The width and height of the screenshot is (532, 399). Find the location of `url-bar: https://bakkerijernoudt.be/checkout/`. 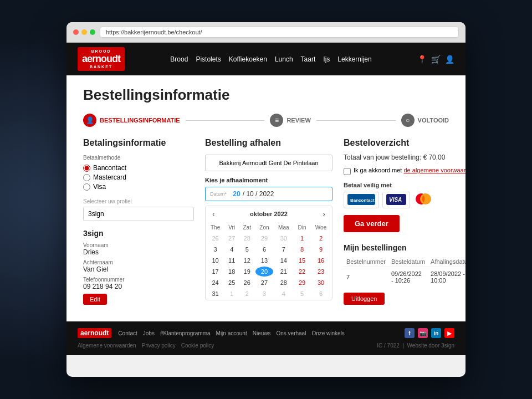

url-bar: https://bakkerijernoudt.be/checkout/ is located at coordinates (279, 32).